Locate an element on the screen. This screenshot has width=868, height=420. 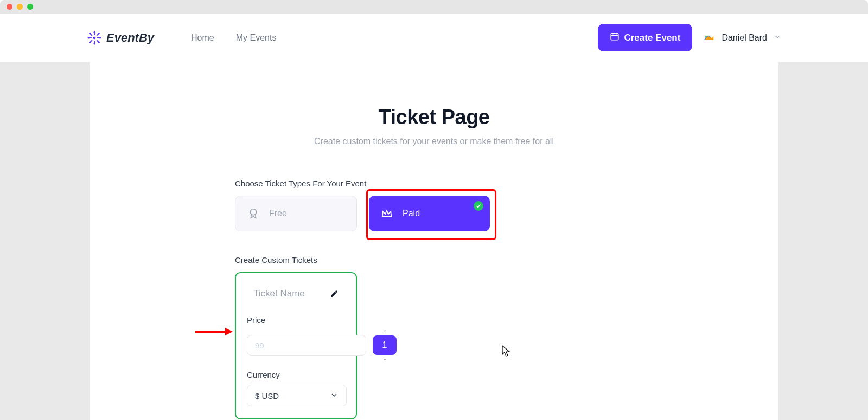
currency-select: $ USD is located at coordinates (297, 396).